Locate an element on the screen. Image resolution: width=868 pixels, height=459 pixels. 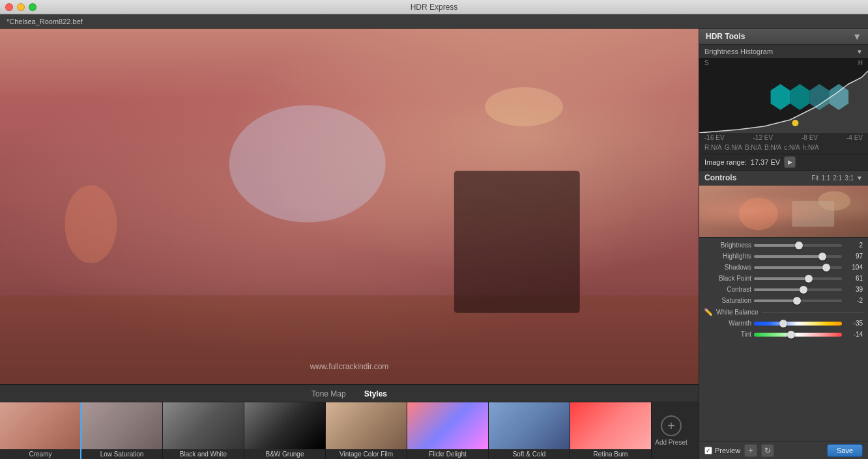
ev-label-2: -12 EV is located at coordinates (764, 138).